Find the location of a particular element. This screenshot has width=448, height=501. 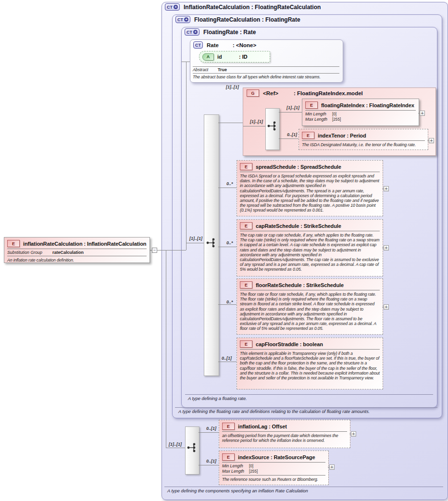

element-inflationratecalculation: E inflationRateCalculation : InflationRa… is located at coordinates (77, 250).